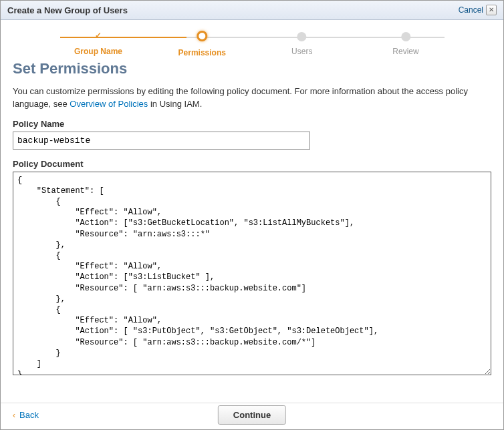 Image resolution: width=504 pixels, height=430 pixels. I want to click on wizard-step-label: Users, so click(302, 51).